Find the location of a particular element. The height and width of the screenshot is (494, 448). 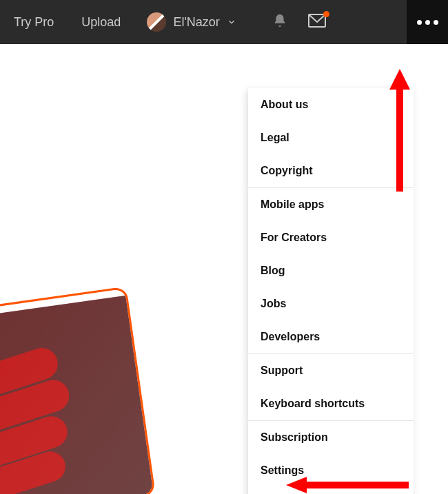

notification-dot-icon is located at coordinates (327, 14).